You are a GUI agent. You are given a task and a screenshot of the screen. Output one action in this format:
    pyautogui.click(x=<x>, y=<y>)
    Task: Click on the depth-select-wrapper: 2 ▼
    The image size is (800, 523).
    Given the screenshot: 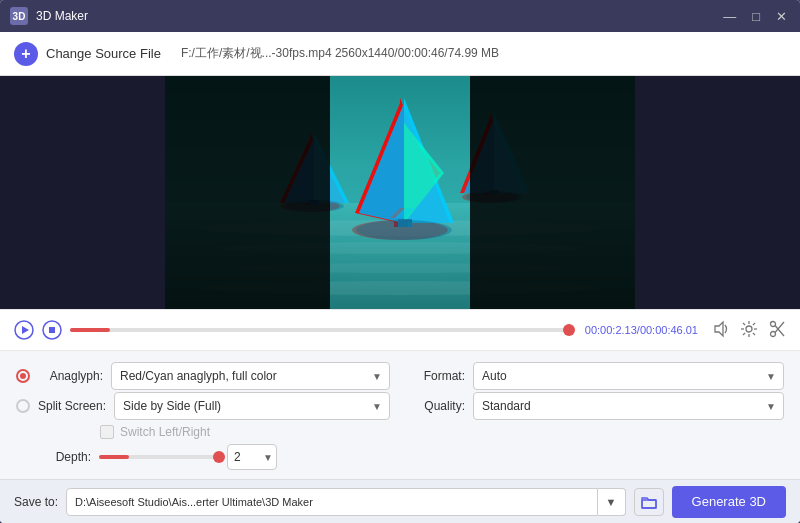 What is the action you would take?
    pyautogui.click(x=252, y=457)
    